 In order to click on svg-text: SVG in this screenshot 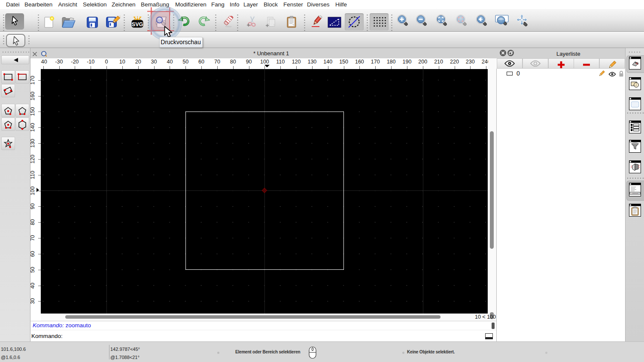, I will do `click(137, 24)`.